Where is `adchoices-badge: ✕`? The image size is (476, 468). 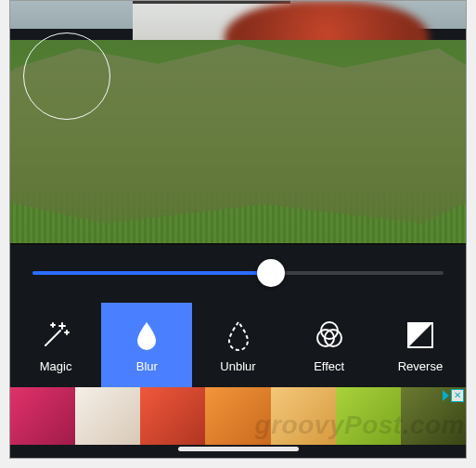
adchoices-badge: ✕ is located at coordinates (453, 396).